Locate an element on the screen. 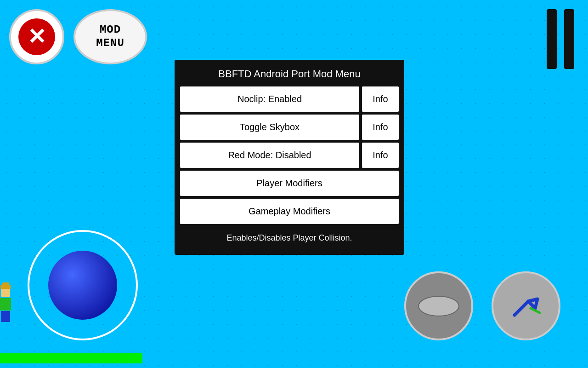 The width and height of the screenshot is (588, 368). redmode-info-button: Info is located at coordinates (380, 155).